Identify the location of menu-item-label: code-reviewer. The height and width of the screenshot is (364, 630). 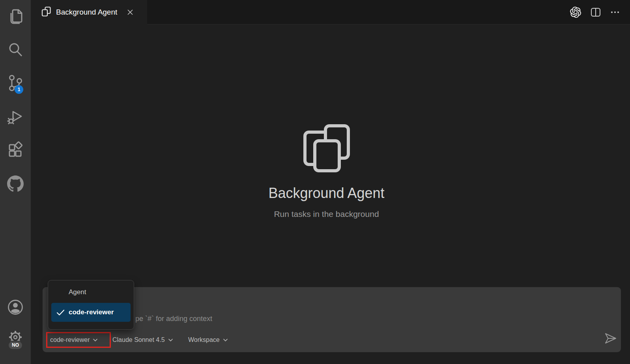
(91, 312).